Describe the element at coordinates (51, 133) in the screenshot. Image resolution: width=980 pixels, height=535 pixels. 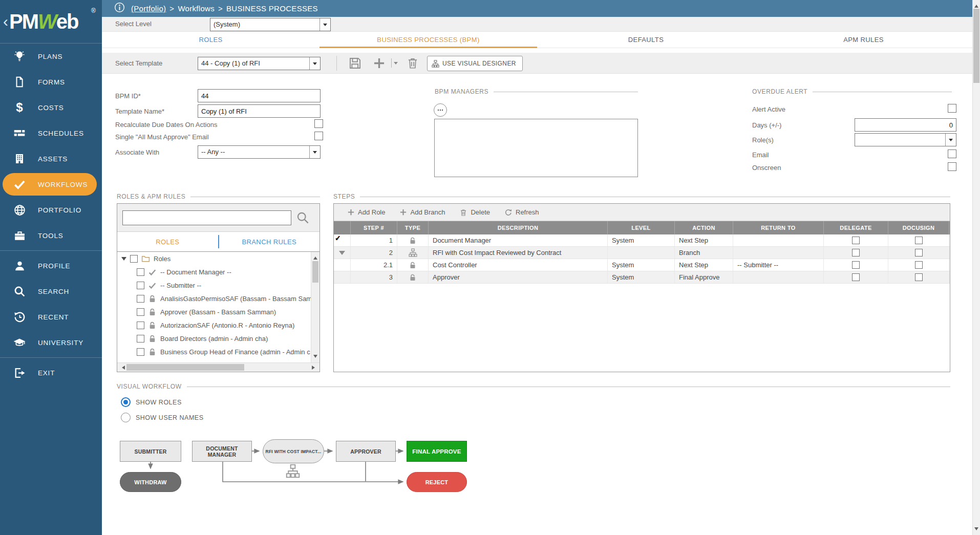
I see `sidebar-item-schedules: SCHEDULES` at that location.